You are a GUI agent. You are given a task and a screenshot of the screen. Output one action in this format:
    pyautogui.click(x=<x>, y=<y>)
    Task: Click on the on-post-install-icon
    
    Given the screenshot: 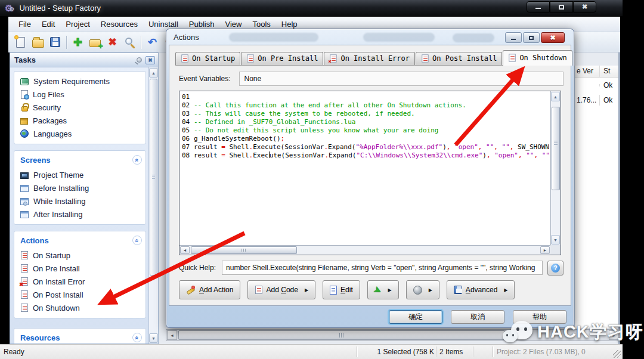 What is the action you would take?
    pyautogui.click(x=24, y=295)
    